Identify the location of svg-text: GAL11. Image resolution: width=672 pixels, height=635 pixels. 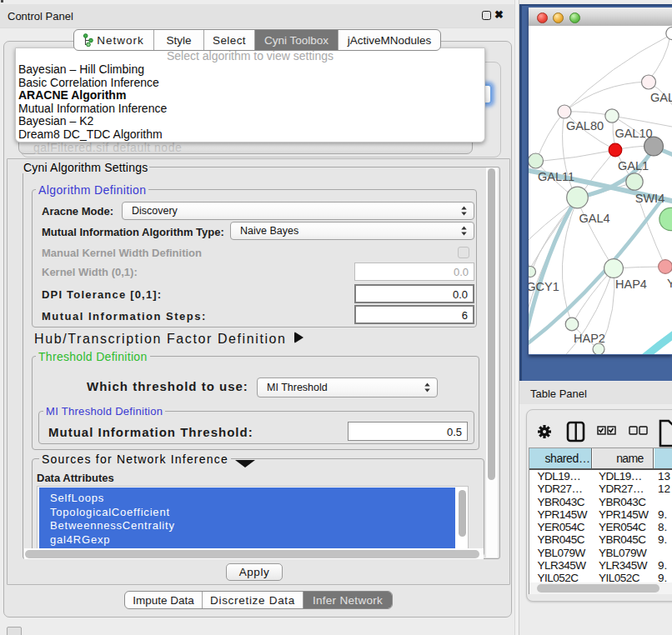
(556, 177).